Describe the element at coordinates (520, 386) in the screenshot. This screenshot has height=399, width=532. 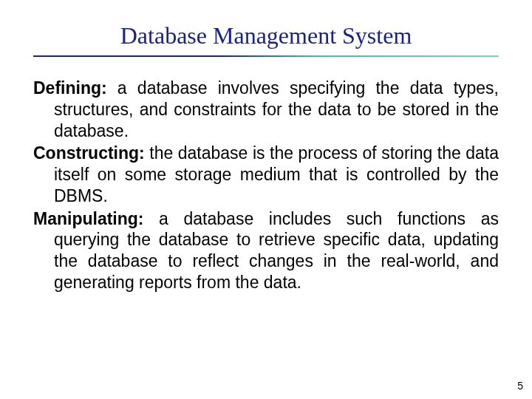
I see `page-number: 5` at that location.